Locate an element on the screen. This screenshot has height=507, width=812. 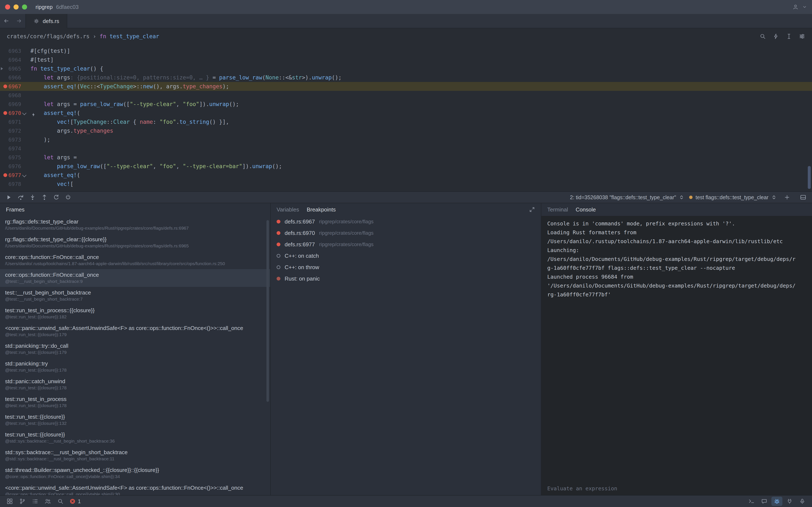
code-line: 6970 assert_eq!( is located at coordinates (406, 113).